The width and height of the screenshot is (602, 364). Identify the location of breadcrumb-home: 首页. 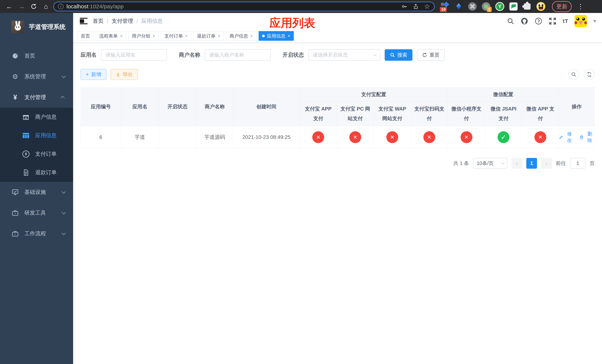
(98, 21).